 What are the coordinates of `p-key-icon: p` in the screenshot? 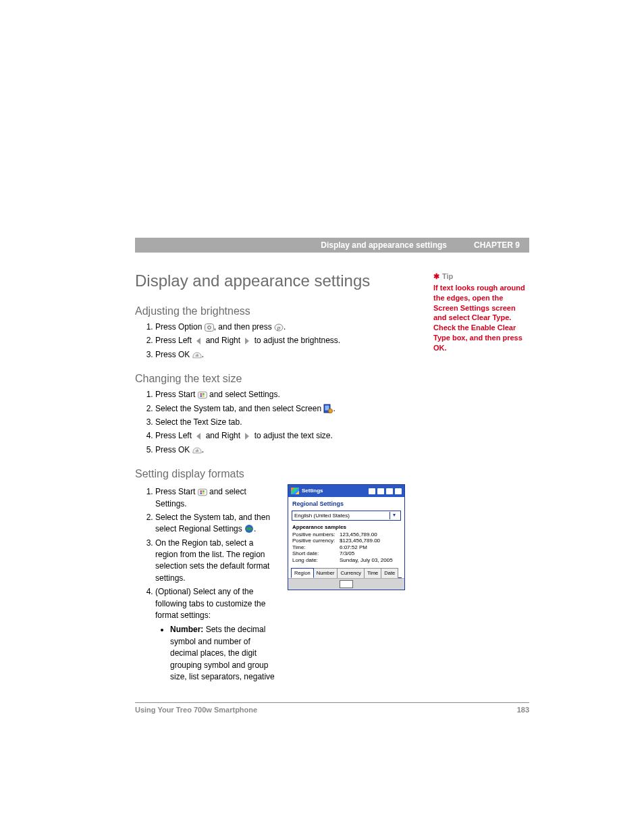 It's located at (279, 328).